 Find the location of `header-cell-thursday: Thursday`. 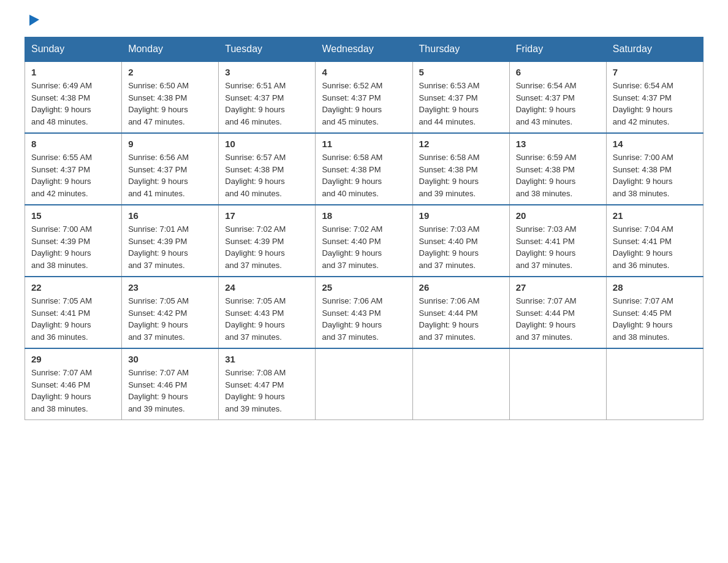

header-cell-thursday: Thursday is located at coordinates (461, 50).